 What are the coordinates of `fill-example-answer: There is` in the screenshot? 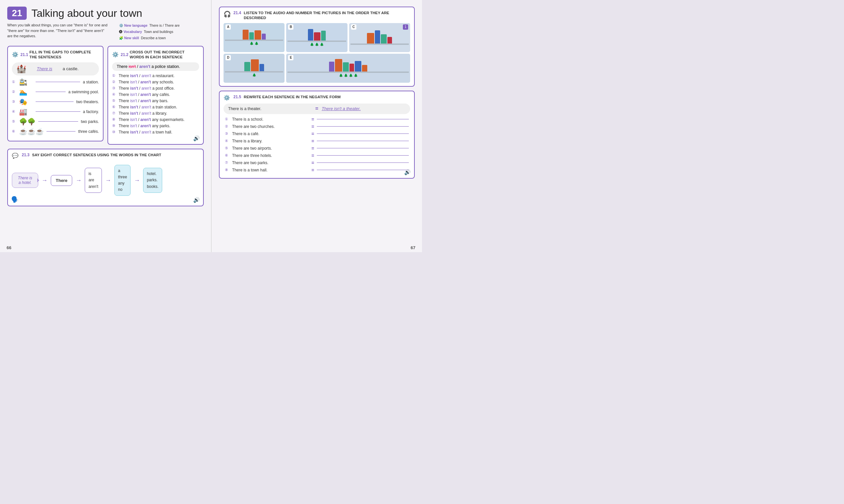 It's located at (44, 69).